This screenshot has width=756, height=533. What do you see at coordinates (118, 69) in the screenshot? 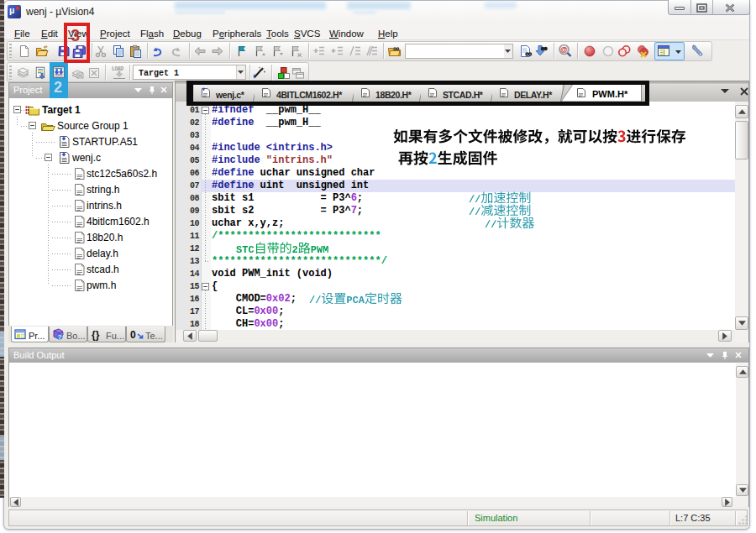
I see `svg-text: LOAD` at bounding box center [118, 69].